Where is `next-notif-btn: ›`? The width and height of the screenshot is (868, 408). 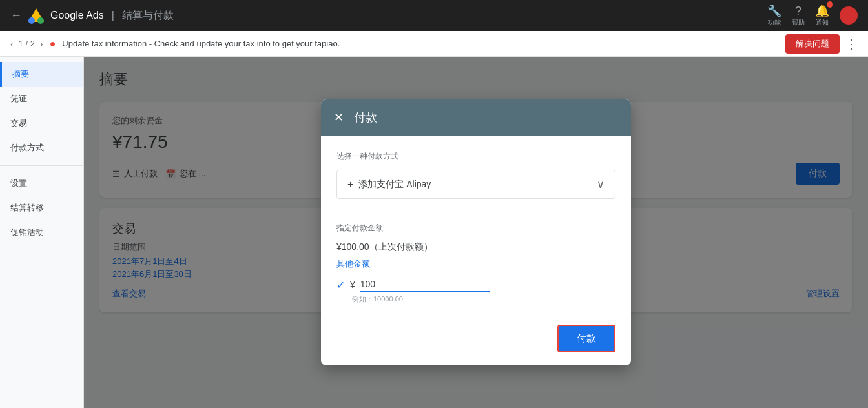
next-notif-btn: › is located at coordinates (41, 44).